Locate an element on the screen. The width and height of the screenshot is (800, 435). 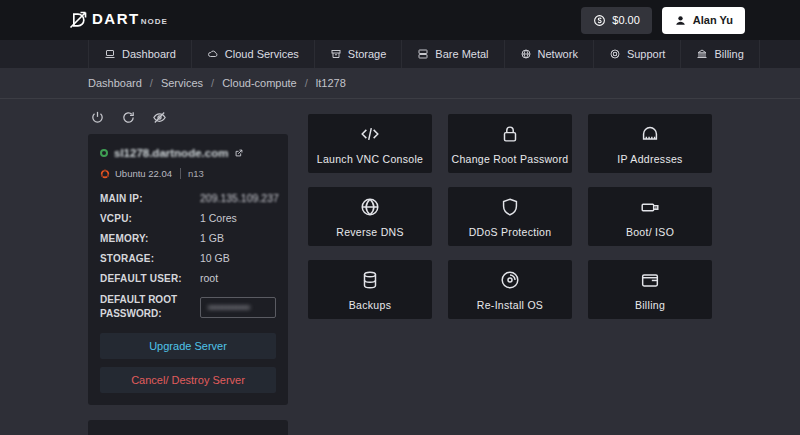
server-status-indicator is located at coordinates (104, 153).